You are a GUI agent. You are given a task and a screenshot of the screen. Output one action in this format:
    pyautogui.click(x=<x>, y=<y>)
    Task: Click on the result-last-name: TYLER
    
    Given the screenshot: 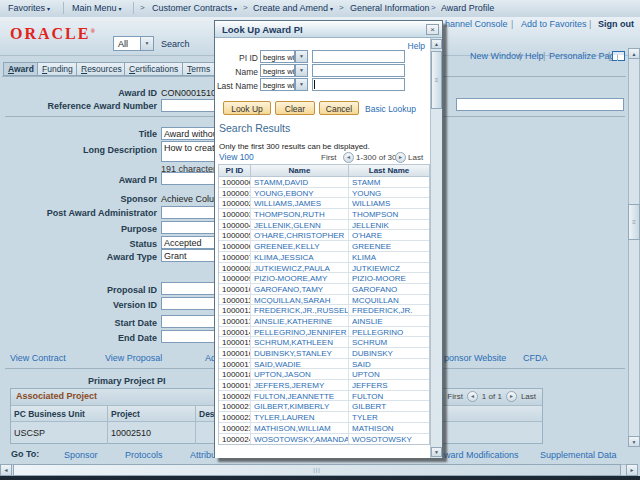 What is the action you would take?
    pyautogui.click(x=389, y=417)
    